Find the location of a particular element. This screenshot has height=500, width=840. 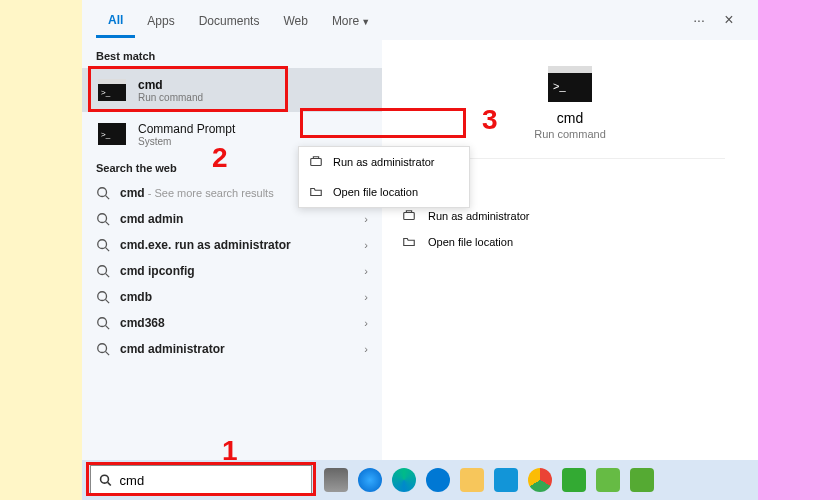

cortana-icon is located at coordinates (370, 480).